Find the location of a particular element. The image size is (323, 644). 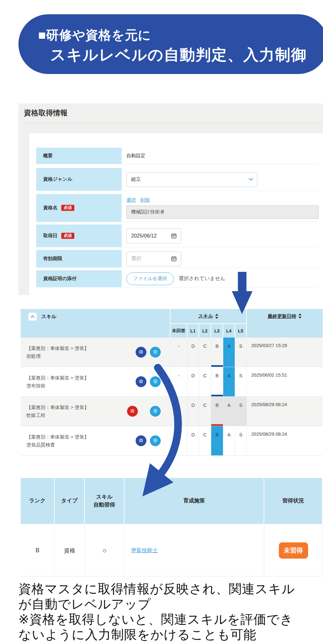

last-updated-cell: 2025/03/27 15:29 is located at coordinates (285, 352).